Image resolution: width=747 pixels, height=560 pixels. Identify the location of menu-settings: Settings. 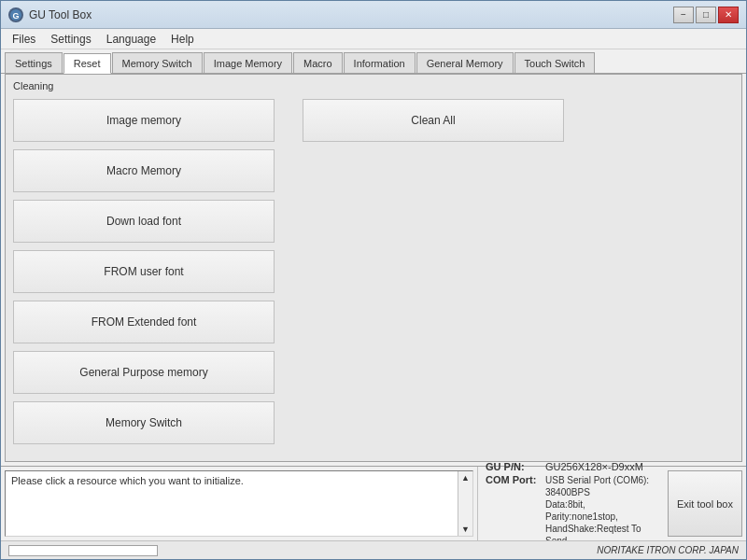
(71, 39).